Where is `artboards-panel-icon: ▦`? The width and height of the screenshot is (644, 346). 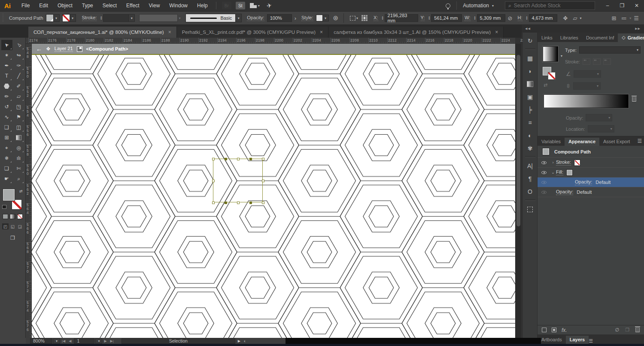
artboards-panel-icon: ▦ is located at coordinates (530, 58).